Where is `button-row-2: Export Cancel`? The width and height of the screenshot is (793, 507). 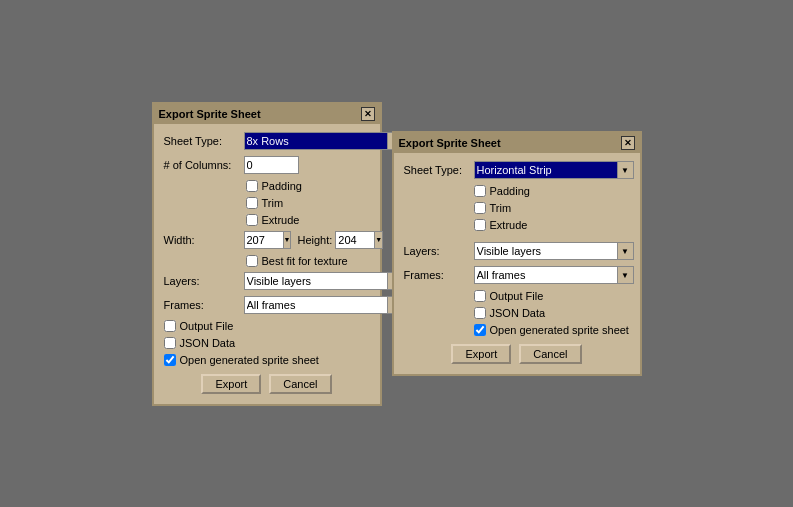
button-row-2: Export Cancel is located at coordinates (517, 354).